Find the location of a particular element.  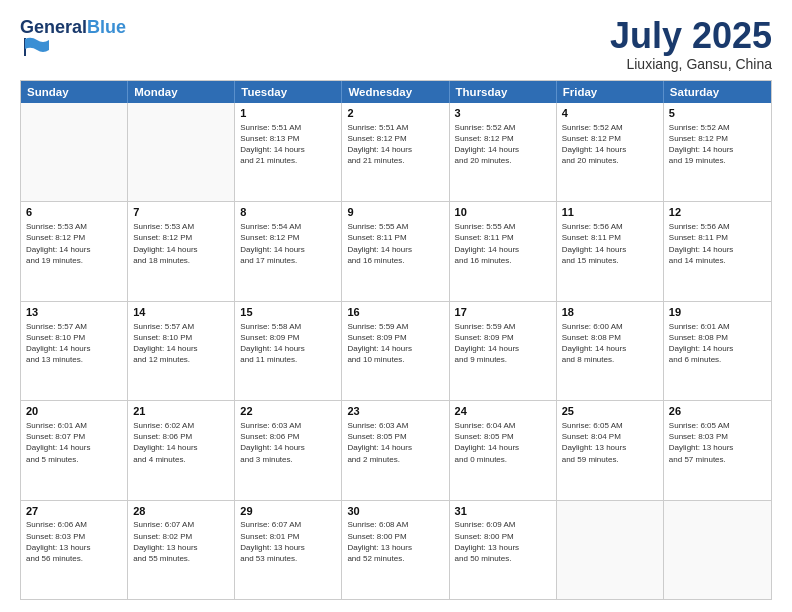

calendar-day-cell: 6Sunrise: 5:53 AM Sunset: 8:12 PM Daylig… is located at coordinates (74, 251).